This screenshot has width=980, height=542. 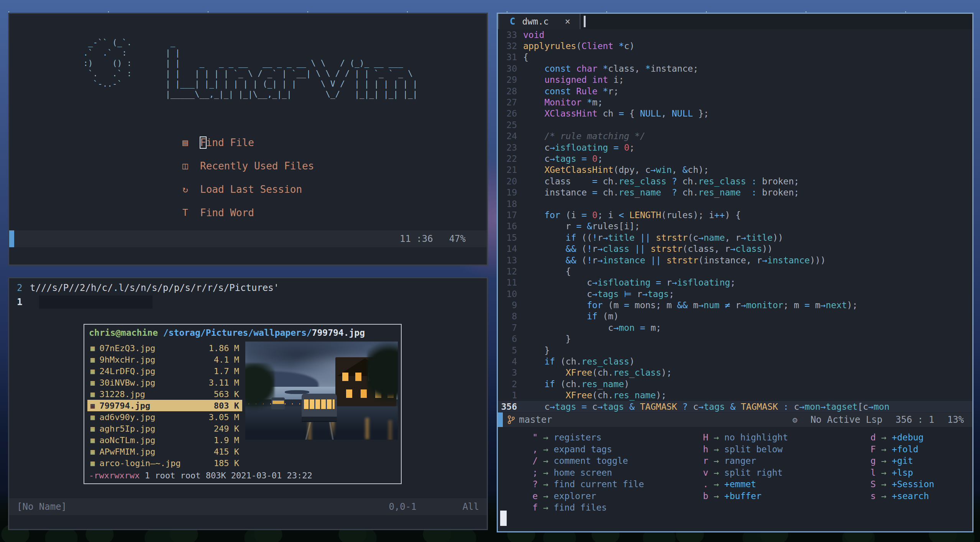 I want to click on whichkey-key: l, so click(x=869, y=473).